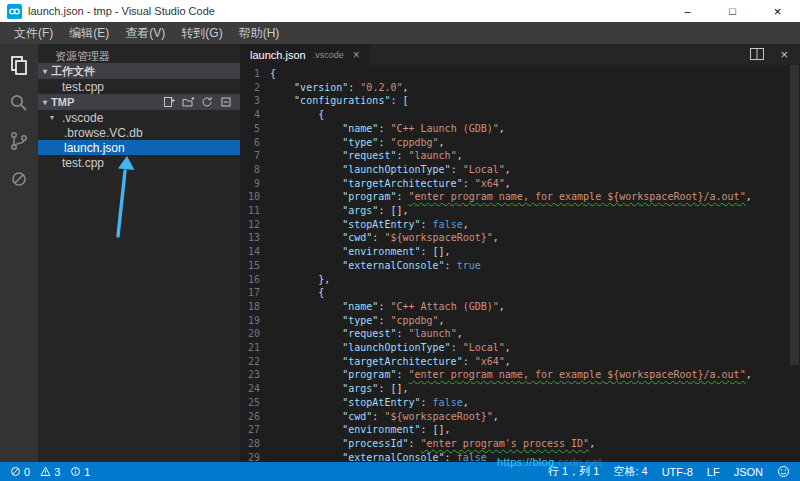  Describe the element at coordinates (520, 389) in the screenshot. I see `code-line: 24 "args": [],` at that location.